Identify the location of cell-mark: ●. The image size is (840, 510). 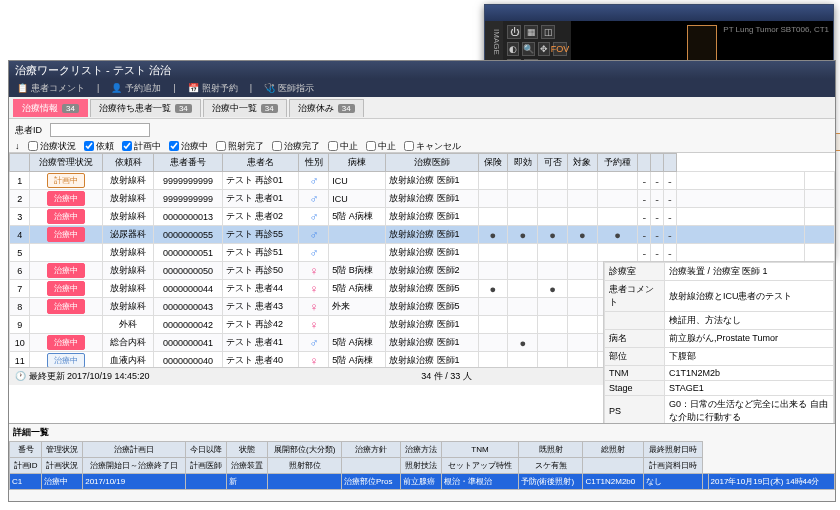
(618, 235).